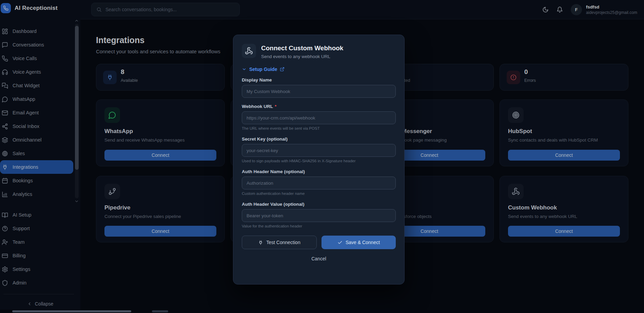 This screenshot has width=644, height=313. I want to click on field-group-webhook-url: Webhook URL*The URL where events will be…, so click(319, 117).